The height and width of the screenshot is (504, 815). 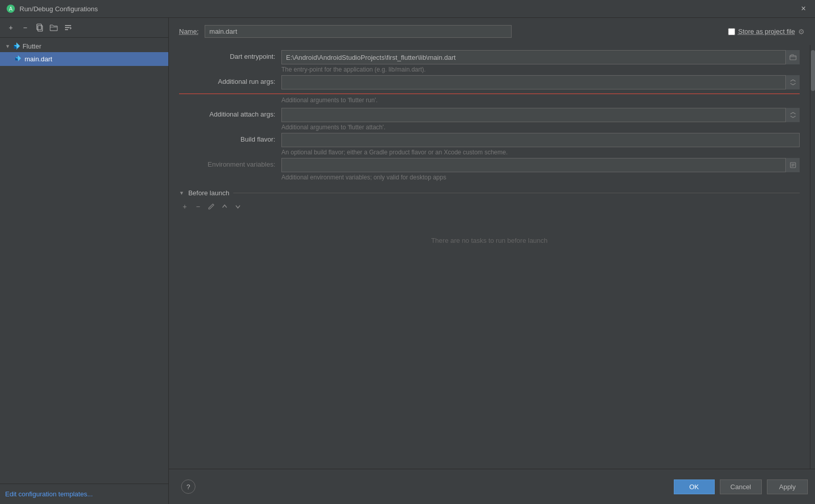 What do you see at coordinates (492, 32) in the screenshot?
I see `config-header: Name: Store as project file ⚙` at bounding box center [492, 32].